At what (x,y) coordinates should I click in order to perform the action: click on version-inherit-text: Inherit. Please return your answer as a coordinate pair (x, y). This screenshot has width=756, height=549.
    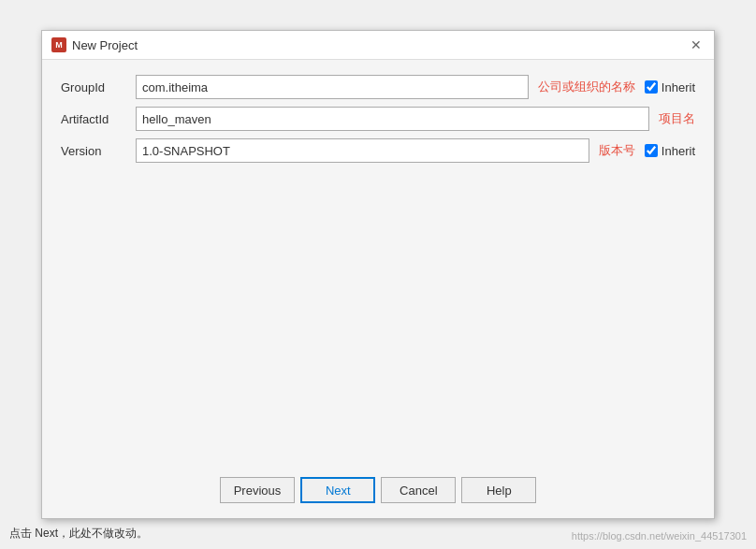
    Looking at the image, I should click on (678, 152).